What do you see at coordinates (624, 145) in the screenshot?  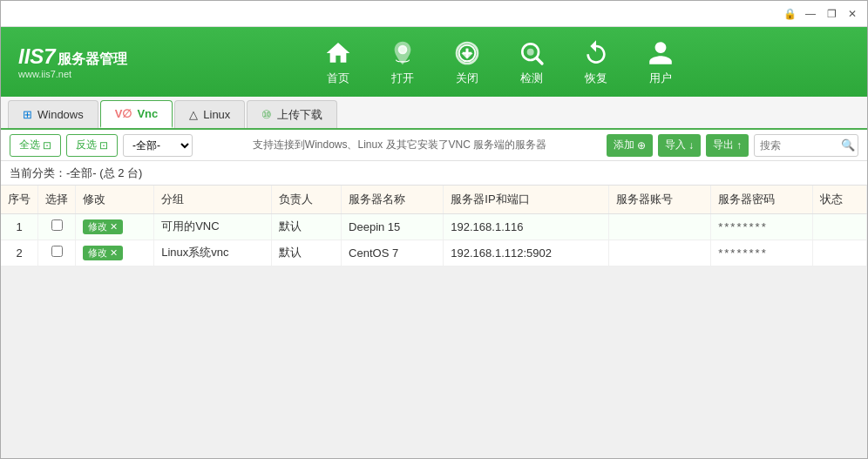 I see `add-label: 添加` at bounding box center [624, 145].